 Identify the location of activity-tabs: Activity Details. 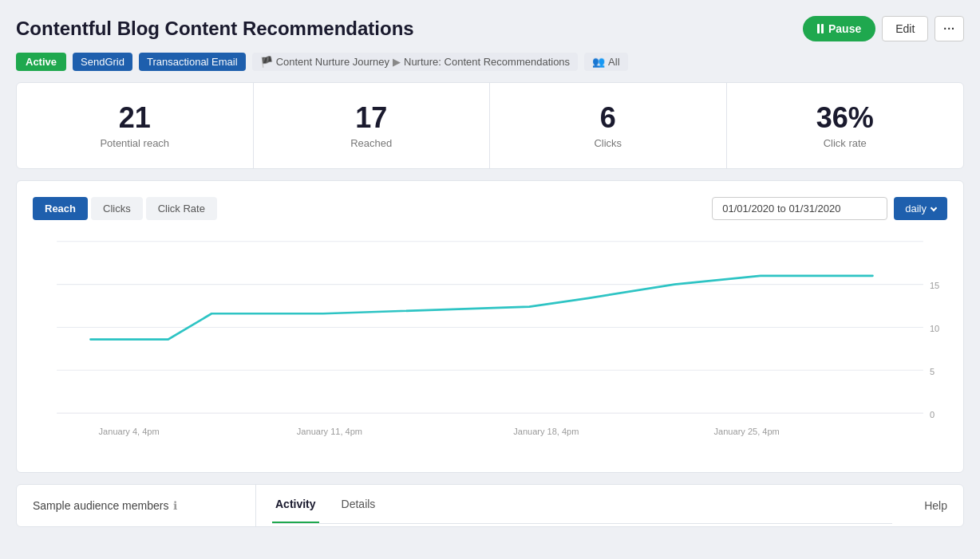
(583, 504).